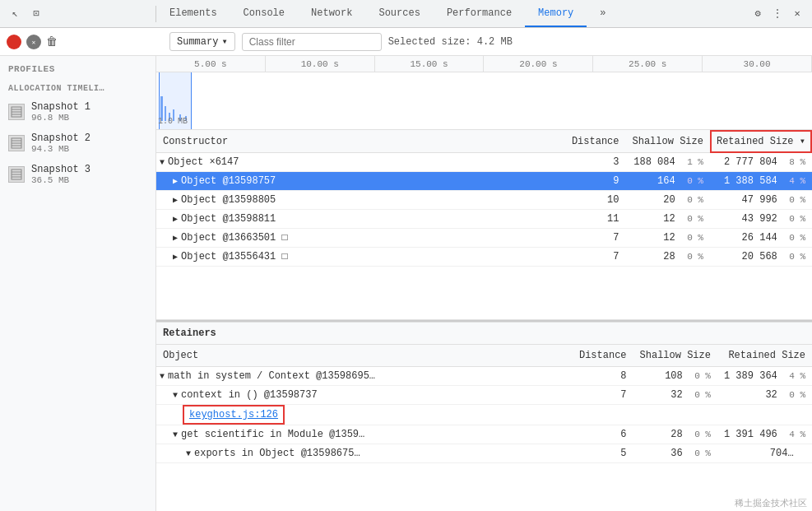 This screenshot has width=812, height=511. I want to click on tick-3: 20.00 s, so click(538, 64).